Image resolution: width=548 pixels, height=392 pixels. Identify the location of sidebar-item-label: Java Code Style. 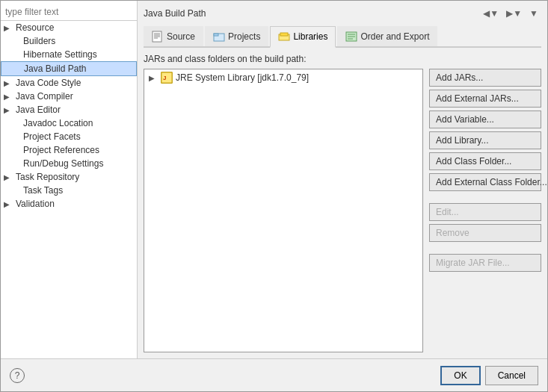
(48, 83).